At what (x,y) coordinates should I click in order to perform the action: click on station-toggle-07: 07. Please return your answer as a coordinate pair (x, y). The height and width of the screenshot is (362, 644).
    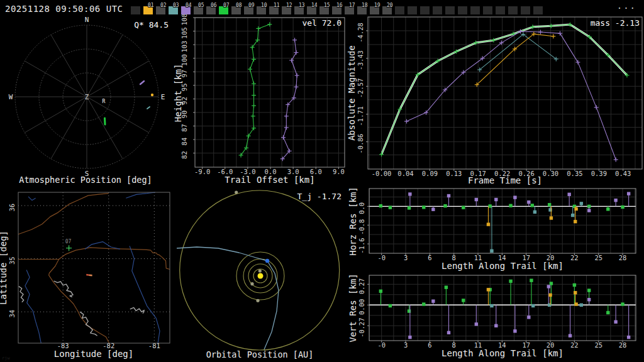
    Looking at the image, I should click on (224, 10).